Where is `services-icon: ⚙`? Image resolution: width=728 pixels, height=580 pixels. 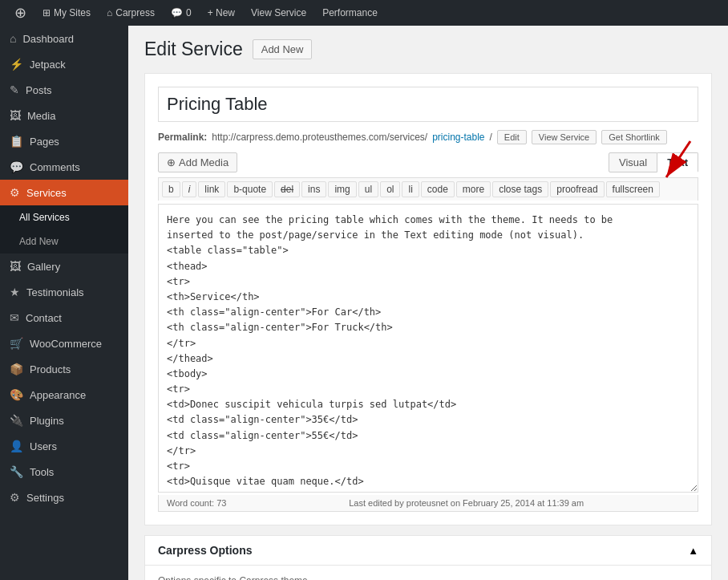 services-icon: ⚙ is located at coordinates (14, 193).